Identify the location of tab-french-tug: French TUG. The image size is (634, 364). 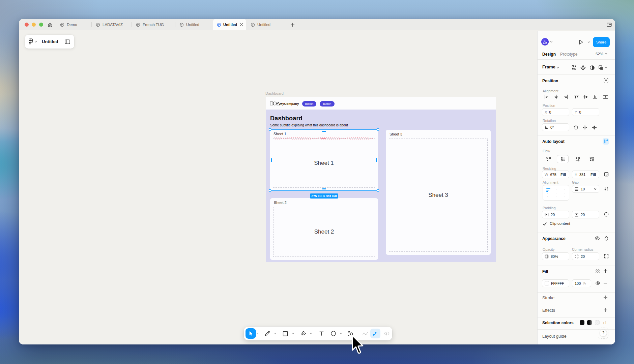
(153, 25).